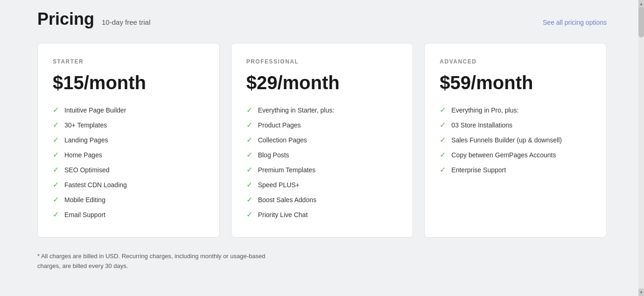 The width and height of the screenshot is (644, 296). I want to click on feature-item: ✓Email Support, so click(129, 215).